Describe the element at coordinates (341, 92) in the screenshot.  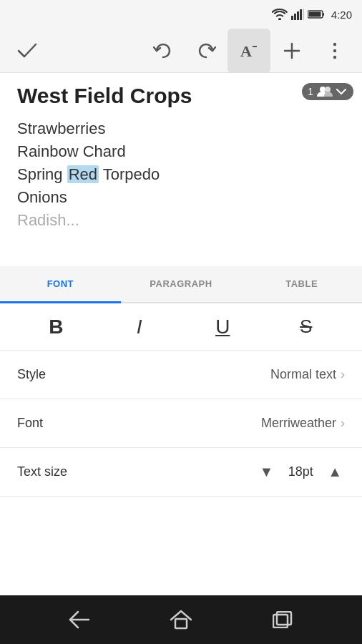
I see `collab-chevron-down-icon` at that location.